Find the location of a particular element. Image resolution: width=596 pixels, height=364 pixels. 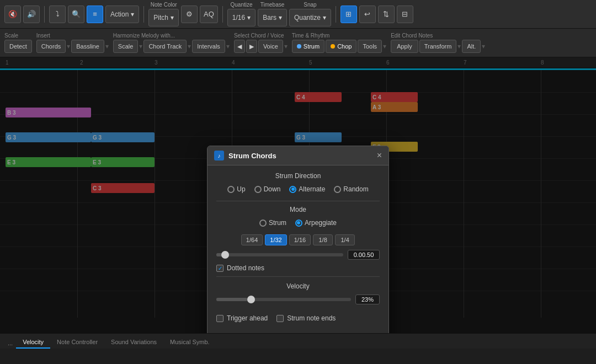

timebase-dropdown: Bars ▾ is located at coordinates (273, 18).